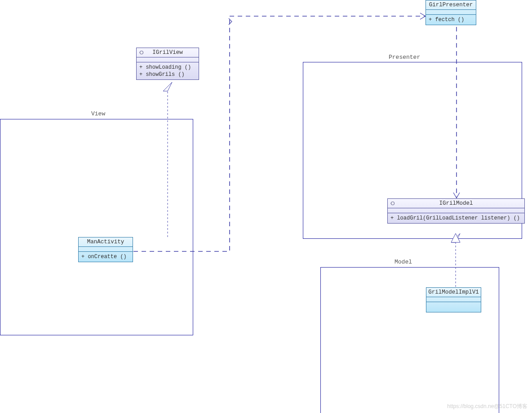 This screenshot has width=532, height=413. I want to click on igrilmodel-op-0: + loadGril(GrilLoadListener listener) (), so click(456, 218).